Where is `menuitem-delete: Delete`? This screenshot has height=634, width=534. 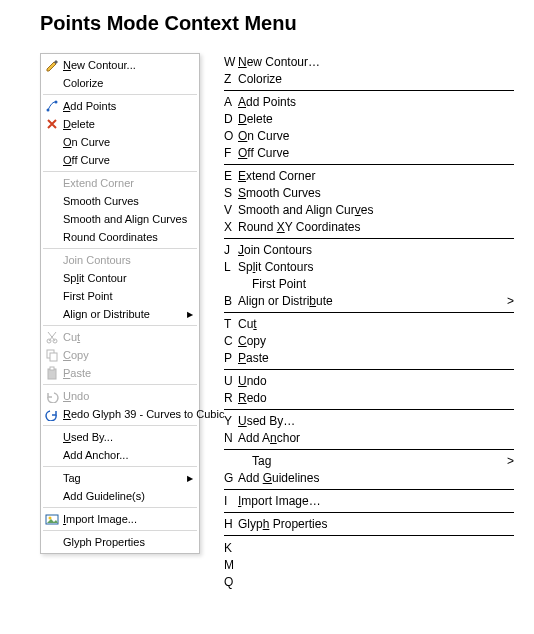
menuitem-delete: Delete is located at coordinates (120, 124).